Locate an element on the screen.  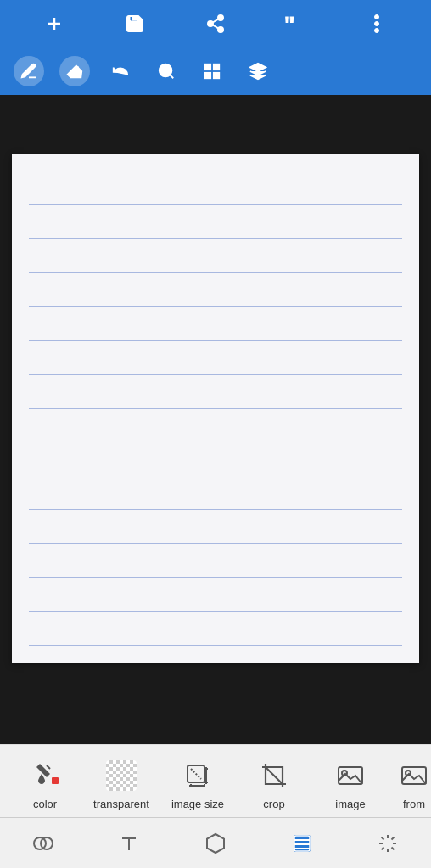
transparent-tool: transparent is located at coordinates (121, 785).